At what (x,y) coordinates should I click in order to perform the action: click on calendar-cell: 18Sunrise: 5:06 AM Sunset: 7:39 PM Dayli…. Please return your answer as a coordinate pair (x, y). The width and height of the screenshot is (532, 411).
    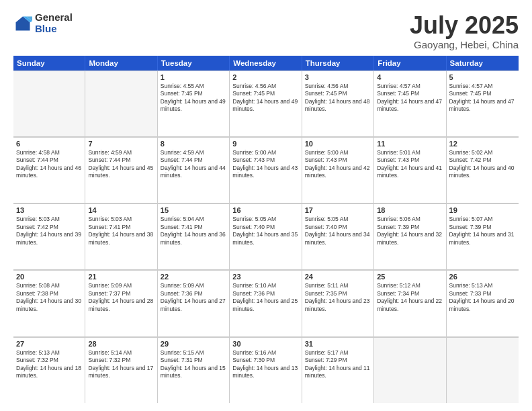
    Looking at the image, I should click on (410, 236).